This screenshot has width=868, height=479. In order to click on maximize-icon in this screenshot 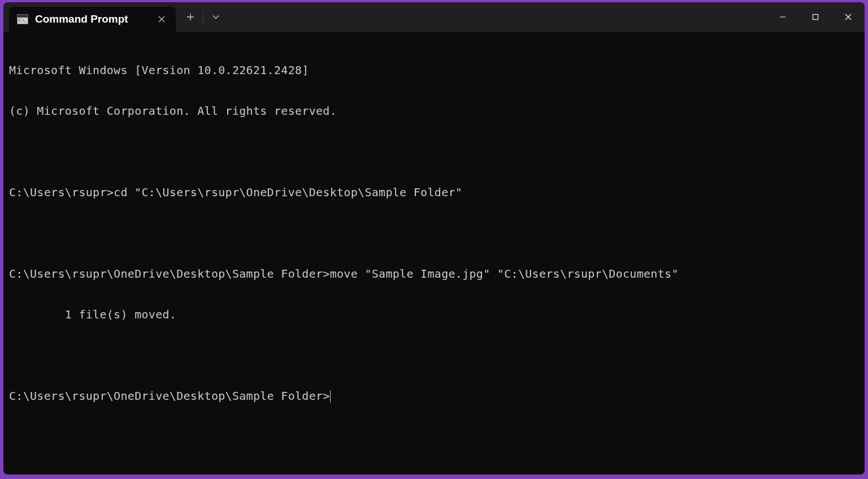, I will do `click(815, 17)`.